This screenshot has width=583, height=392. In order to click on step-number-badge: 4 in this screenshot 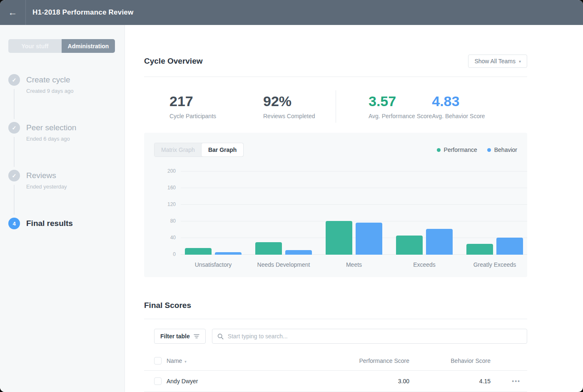, I will do `click(14, 223)`.